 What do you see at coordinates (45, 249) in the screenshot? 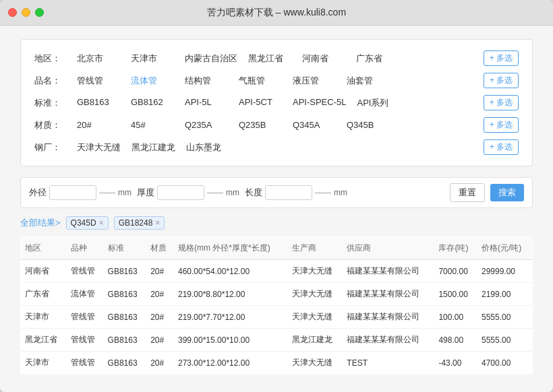
I see `col-region: 地区` at bounding box center [45, 249].